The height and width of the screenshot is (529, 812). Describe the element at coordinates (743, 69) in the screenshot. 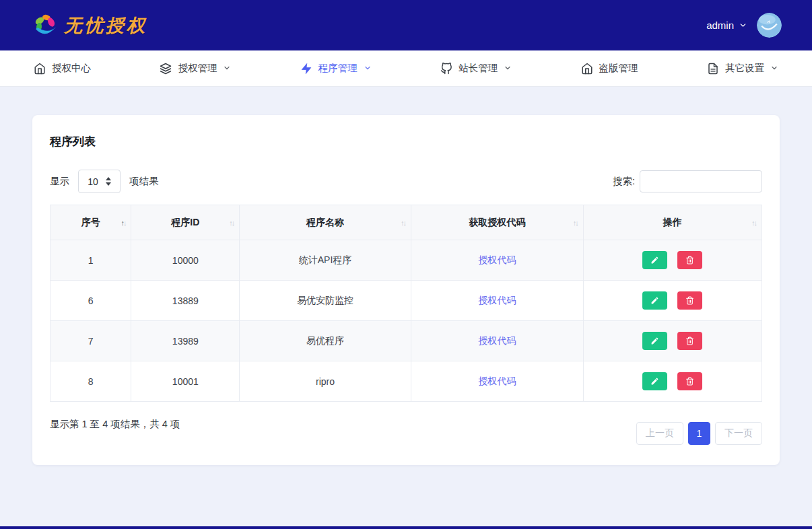

I see `nav-item-other-settings: 其它设置` at that location.